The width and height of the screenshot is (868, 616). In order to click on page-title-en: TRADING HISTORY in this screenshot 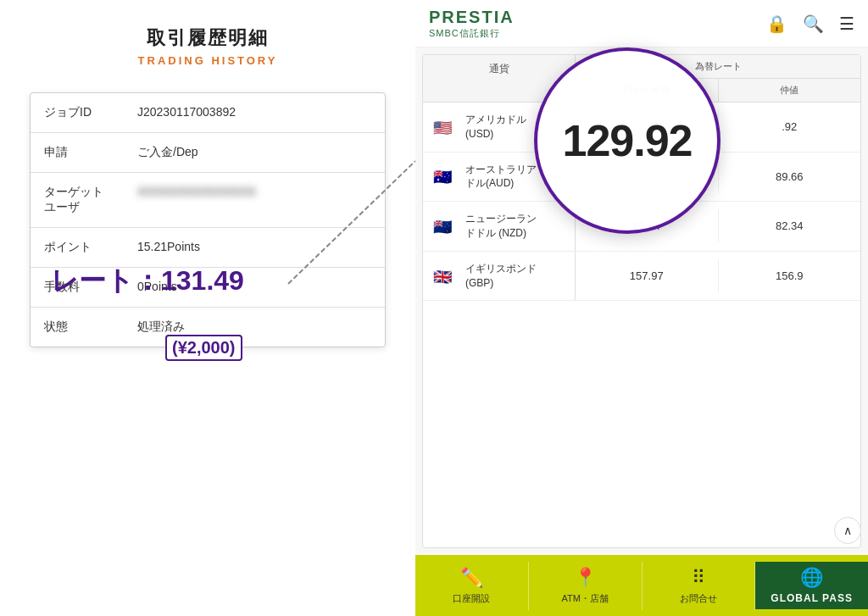, I will do `click(209, 61)`.